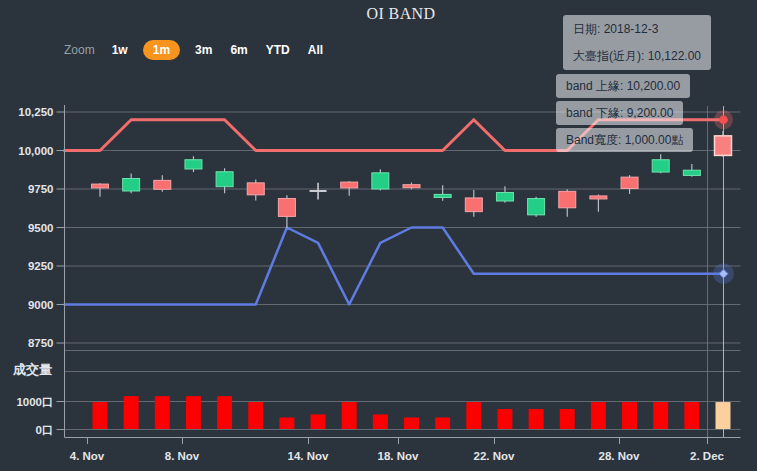 The image size is (757, 471). I want to click on svg-text: 18. Nov, so click(399, 456).